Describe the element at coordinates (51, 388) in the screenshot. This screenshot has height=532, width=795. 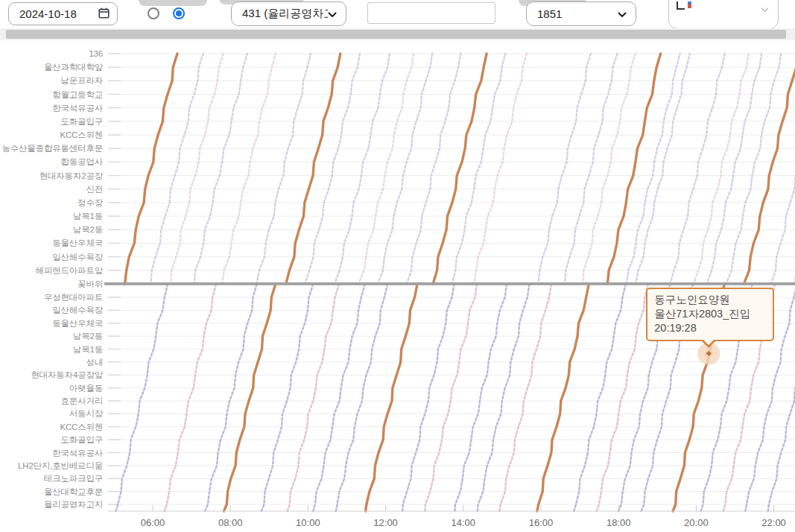
I see `y-axis-label: 아랫율동` at that location.